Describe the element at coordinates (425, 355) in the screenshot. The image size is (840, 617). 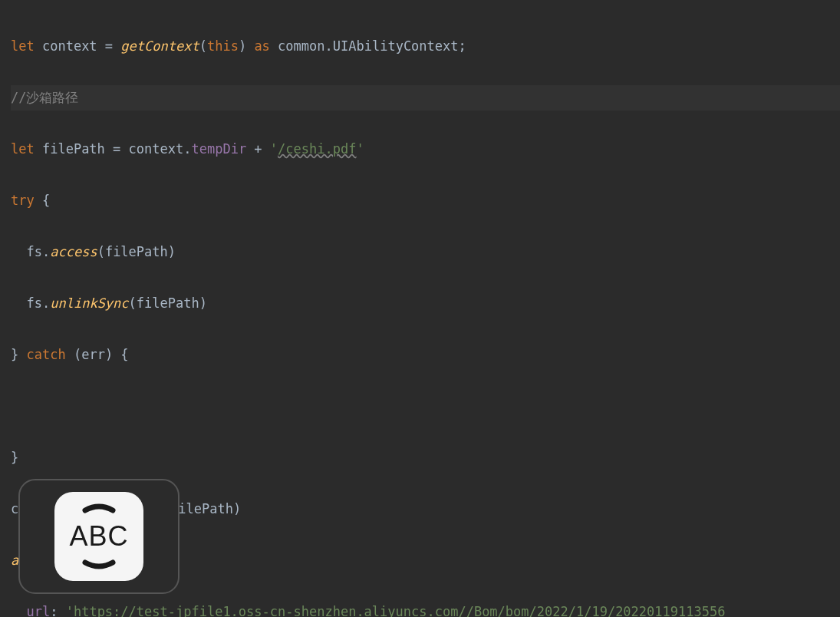
I see `code-line: } catch (err) {` at that location.